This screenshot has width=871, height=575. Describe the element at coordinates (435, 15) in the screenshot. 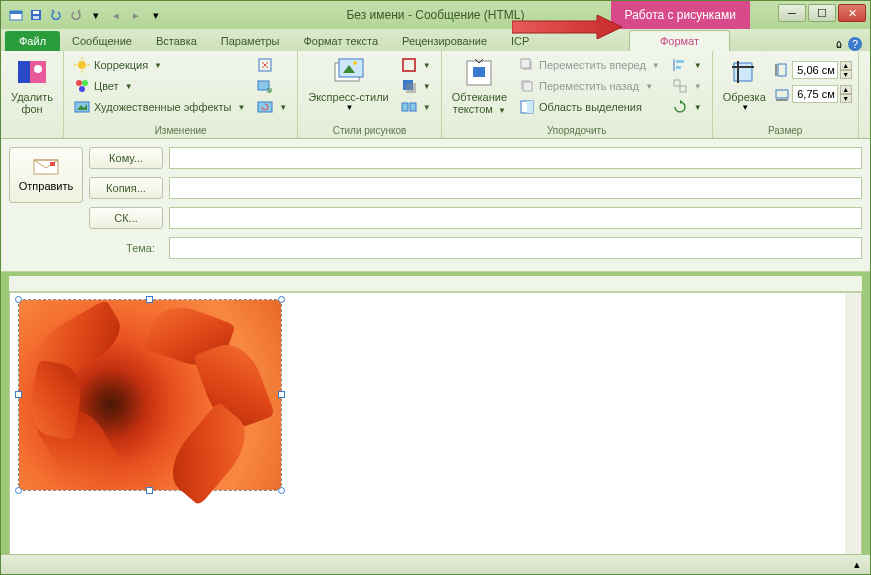

I see `window-title: Без имени - Сообщение (HTML)` at that location.